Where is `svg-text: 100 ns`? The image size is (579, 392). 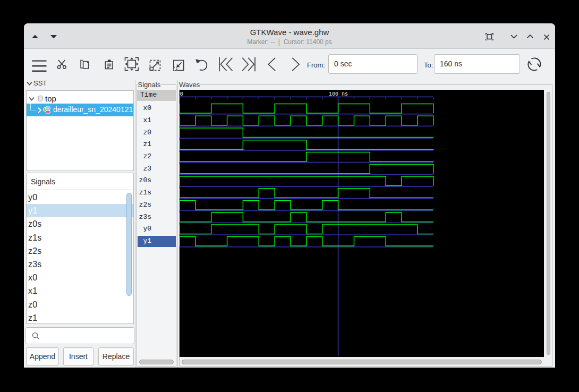
svg-text: 100 ns is located at coordinates (338, 94).